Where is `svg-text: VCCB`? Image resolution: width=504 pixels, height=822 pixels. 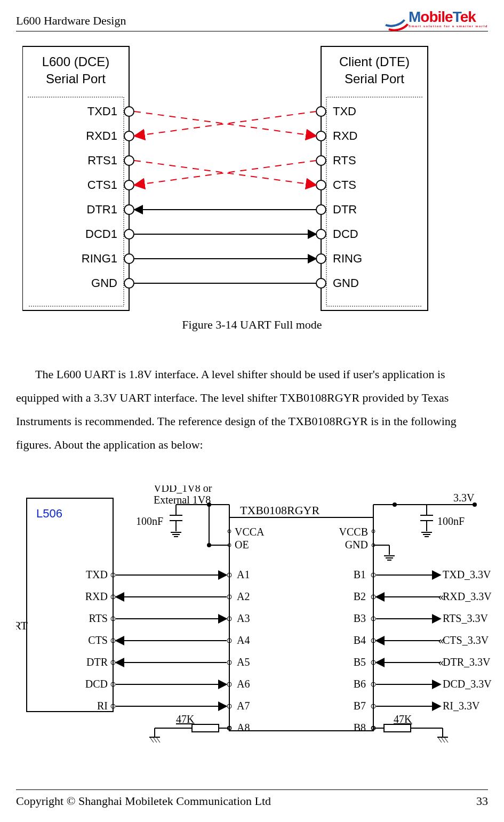 svg-text: VCCB is located at coordinates (354, 532).